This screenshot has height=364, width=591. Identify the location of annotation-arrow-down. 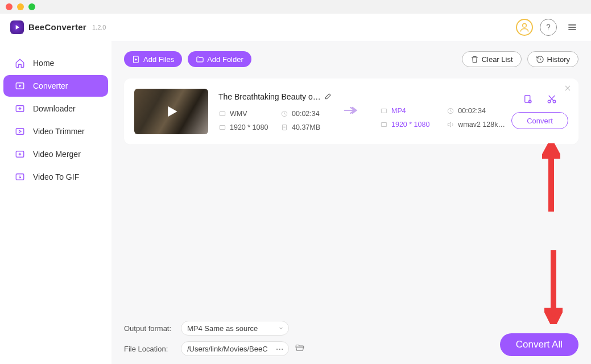
(553, 287).